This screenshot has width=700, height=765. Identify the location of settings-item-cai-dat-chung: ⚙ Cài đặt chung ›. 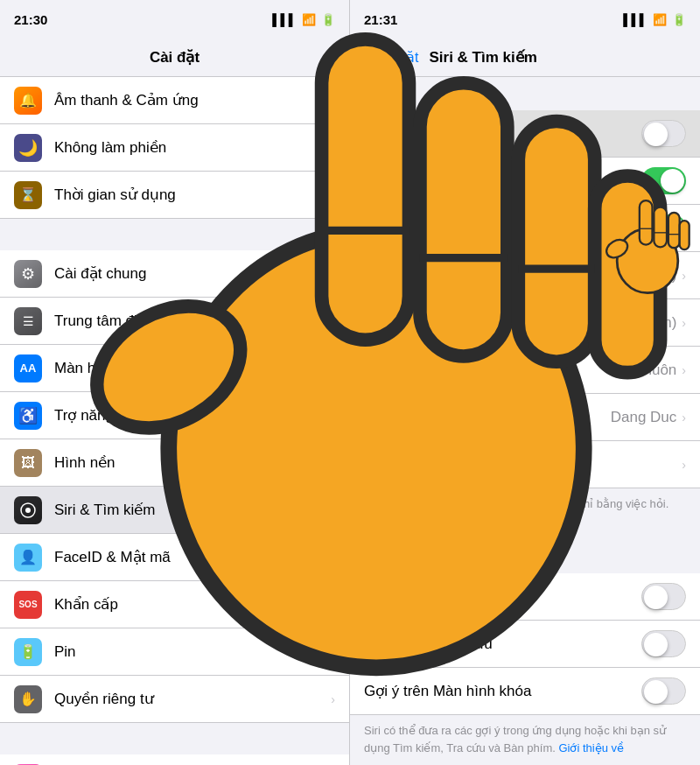
(175, 274).